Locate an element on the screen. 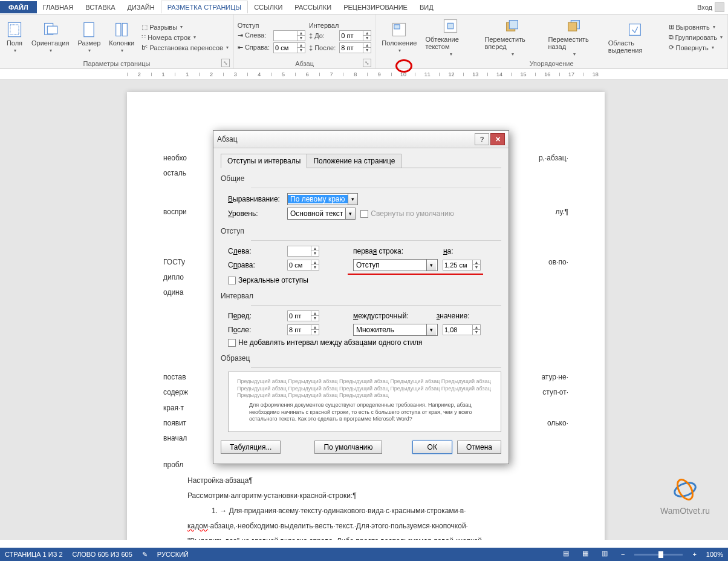 Image resolution: width=728 pixels, height=561 pixels. indent-right-icon: ⇤ is located at coordinates (241, 47).